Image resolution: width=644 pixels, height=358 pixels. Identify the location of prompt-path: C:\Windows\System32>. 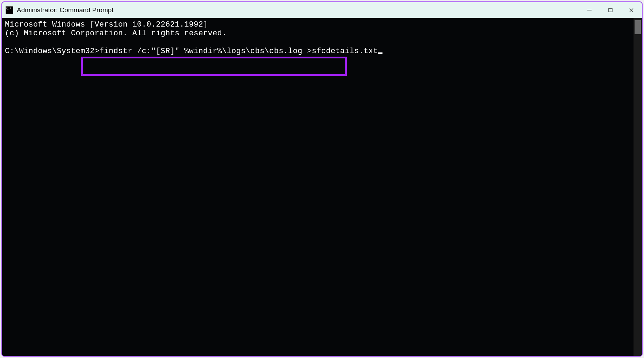
(52, 51).